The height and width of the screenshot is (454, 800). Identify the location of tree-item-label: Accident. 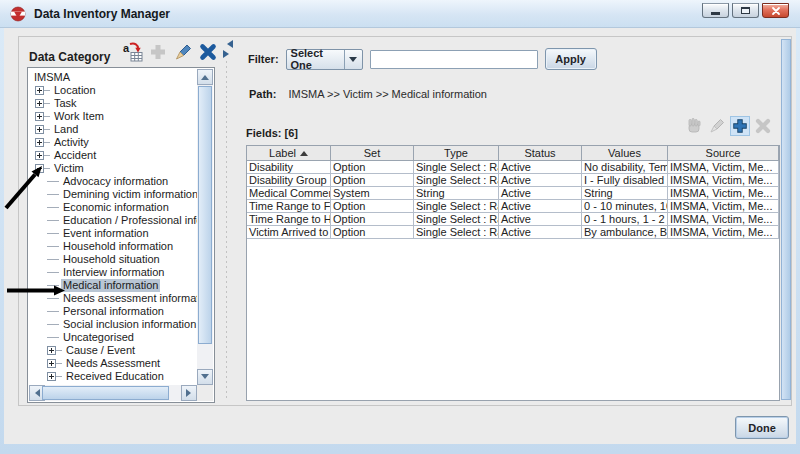
(75, 156).